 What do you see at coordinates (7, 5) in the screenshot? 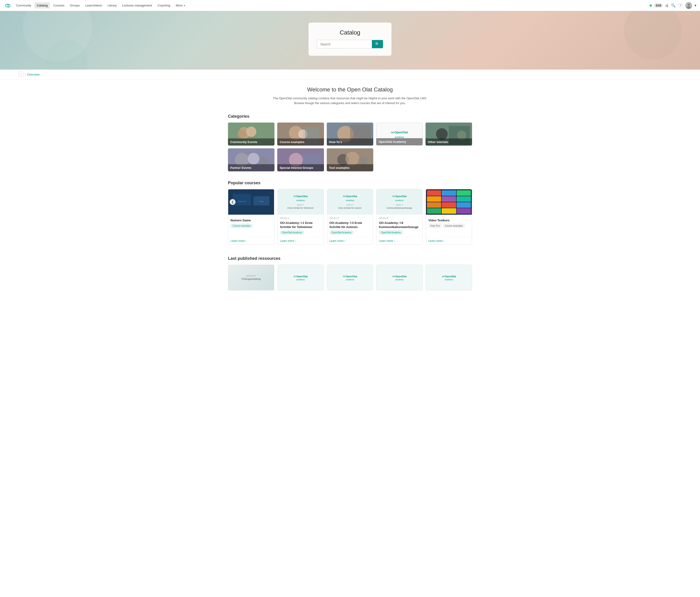
I see `site-logo` at bounding box center [7, 5].